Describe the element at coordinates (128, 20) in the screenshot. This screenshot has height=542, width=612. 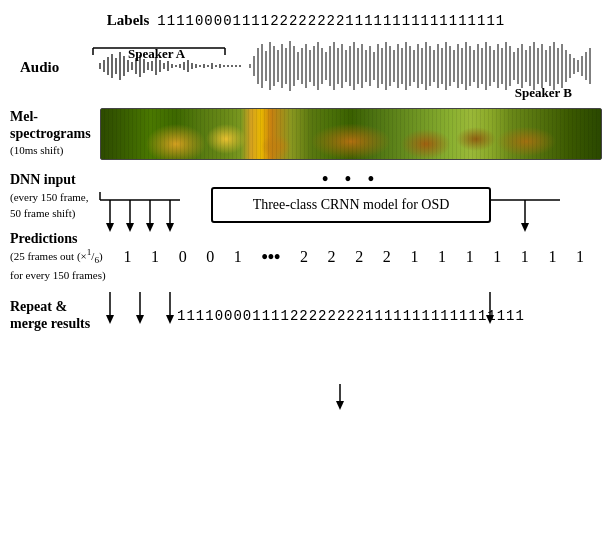
I see `labels-label: Labels` at that location.